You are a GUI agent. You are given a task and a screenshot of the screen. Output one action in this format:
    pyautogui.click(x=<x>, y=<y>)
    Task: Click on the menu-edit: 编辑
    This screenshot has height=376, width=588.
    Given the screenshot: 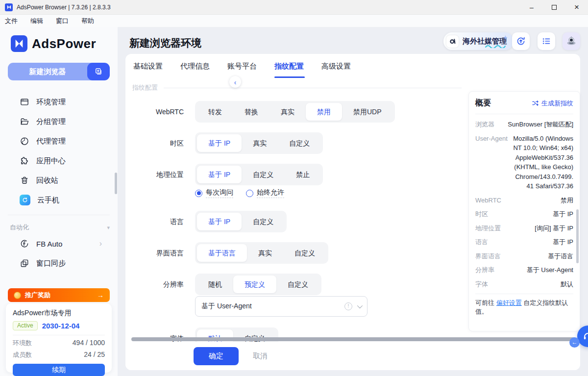 What is the action you would take?
    pyautogui.click(x=37, y=21)
    